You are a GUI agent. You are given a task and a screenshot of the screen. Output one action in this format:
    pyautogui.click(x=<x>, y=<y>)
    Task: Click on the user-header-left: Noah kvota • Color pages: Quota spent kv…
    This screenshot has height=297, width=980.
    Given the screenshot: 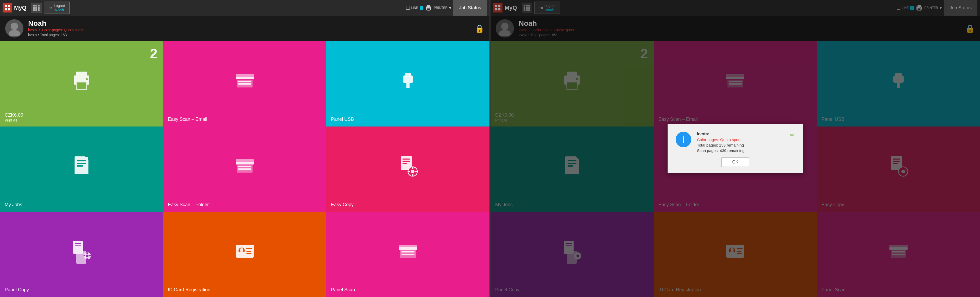 What is the action you would take?
    pyautogui.click(x=245, y=28)
    